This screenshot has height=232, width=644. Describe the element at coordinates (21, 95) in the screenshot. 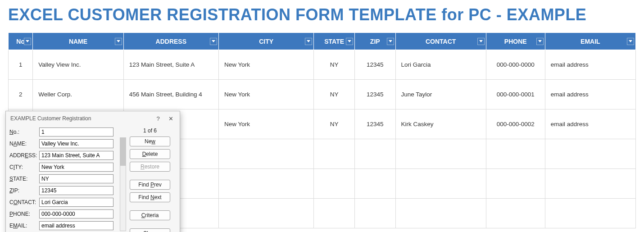

I see `cell-no: 2` at that location.